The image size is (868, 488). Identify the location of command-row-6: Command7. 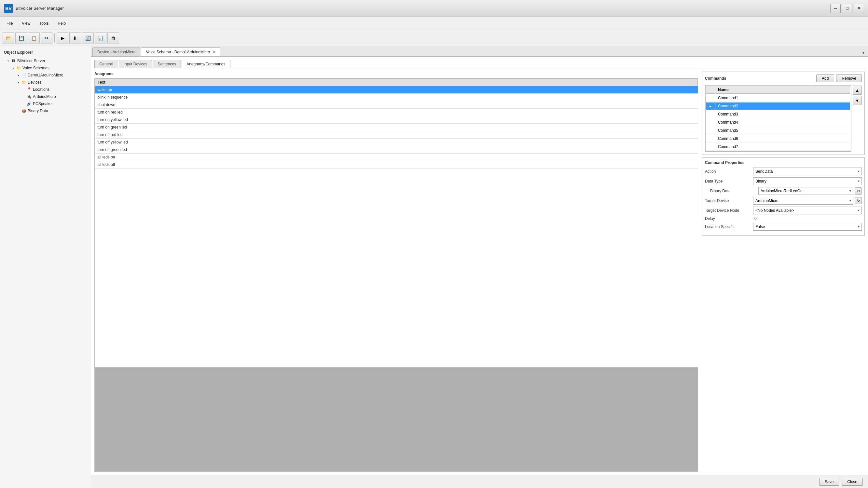
(778, 147).